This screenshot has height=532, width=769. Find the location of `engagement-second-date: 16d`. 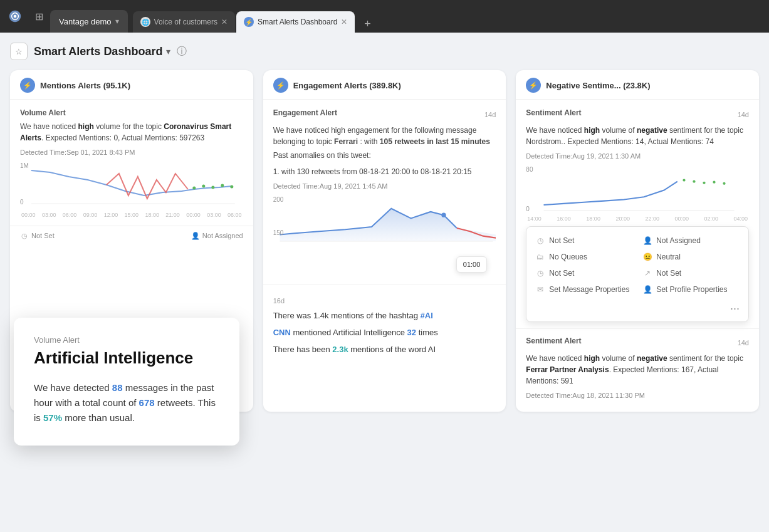

engagement-second-date: 16d is located at coordinates (279, 301).